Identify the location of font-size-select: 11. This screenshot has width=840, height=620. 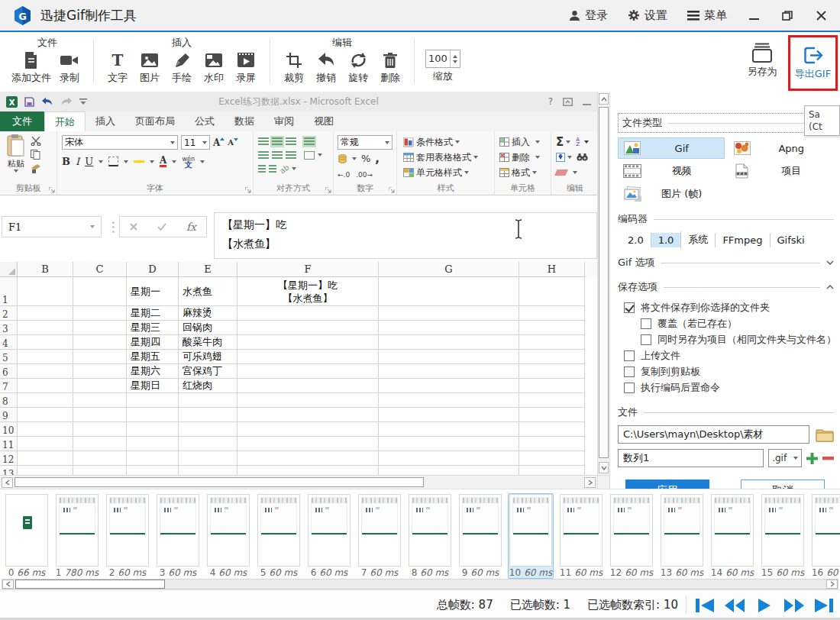
(195, 142).